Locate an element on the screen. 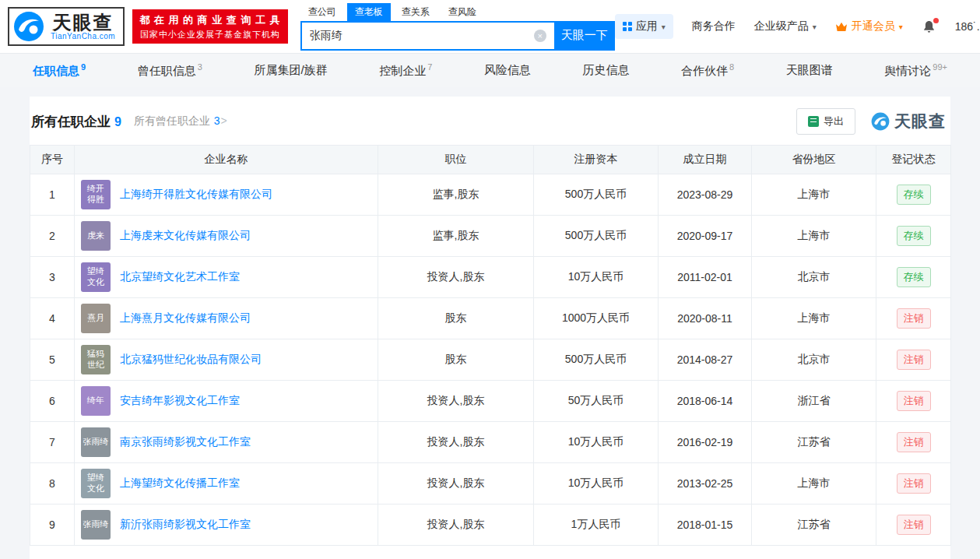  nav-tab-label: 曾任职信息 is located at coordinates (167, 70).